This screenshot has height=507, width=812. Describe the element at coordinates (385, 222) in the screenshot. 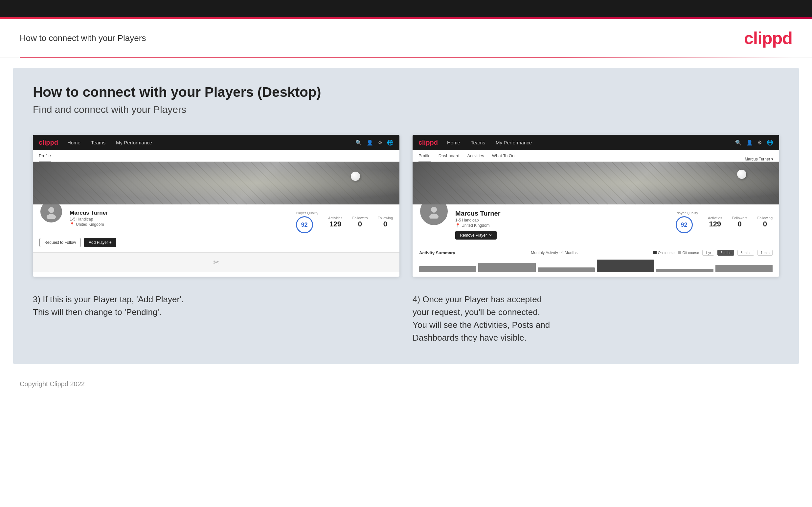

I see `left-following: Following 0` at that location.